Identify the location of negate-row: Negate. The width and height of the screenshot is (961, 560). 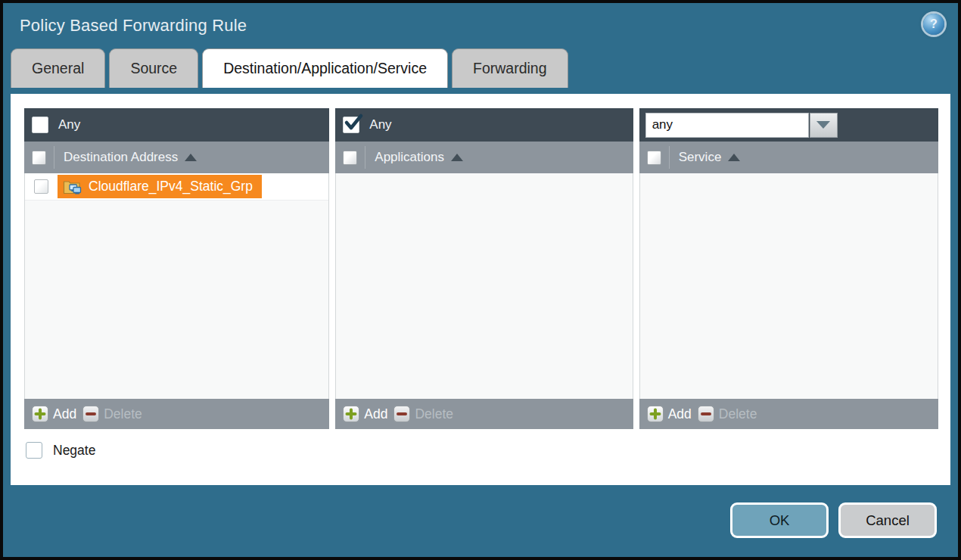
(488, 450).